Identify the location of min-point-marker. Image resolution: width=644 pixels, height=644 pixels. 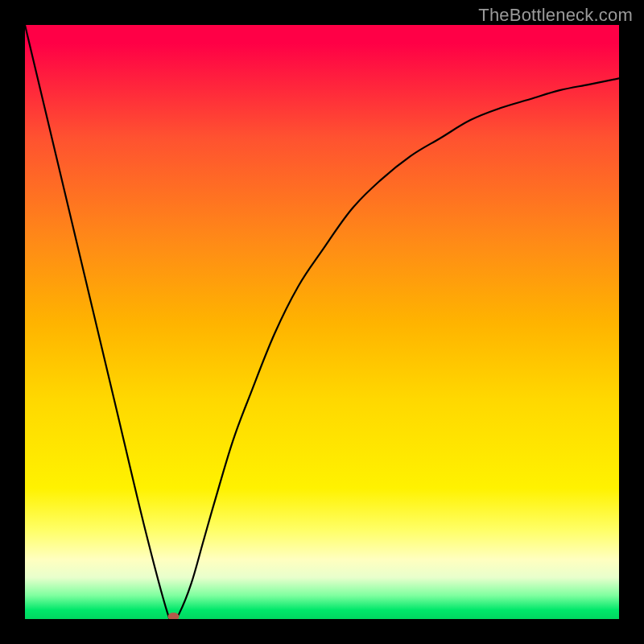
(174, 616).